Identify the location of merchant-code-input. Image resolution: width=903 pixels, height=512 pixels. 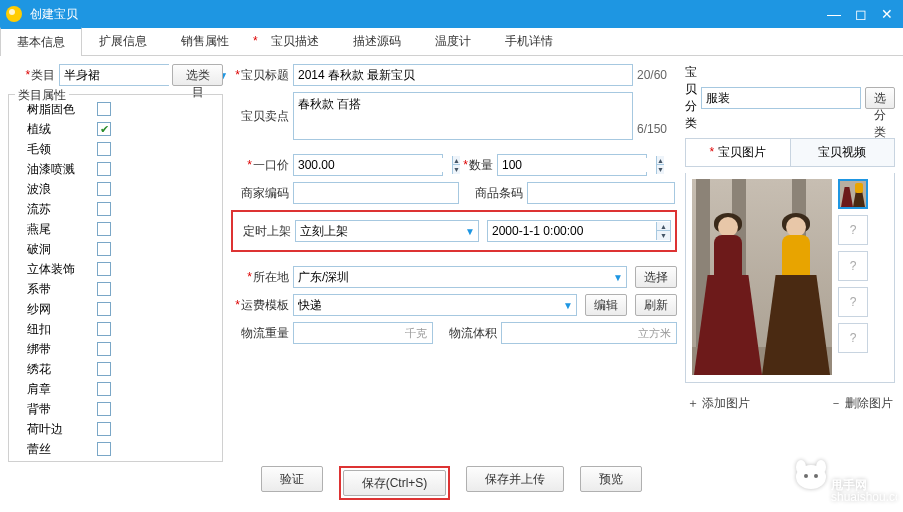
(376, 193).